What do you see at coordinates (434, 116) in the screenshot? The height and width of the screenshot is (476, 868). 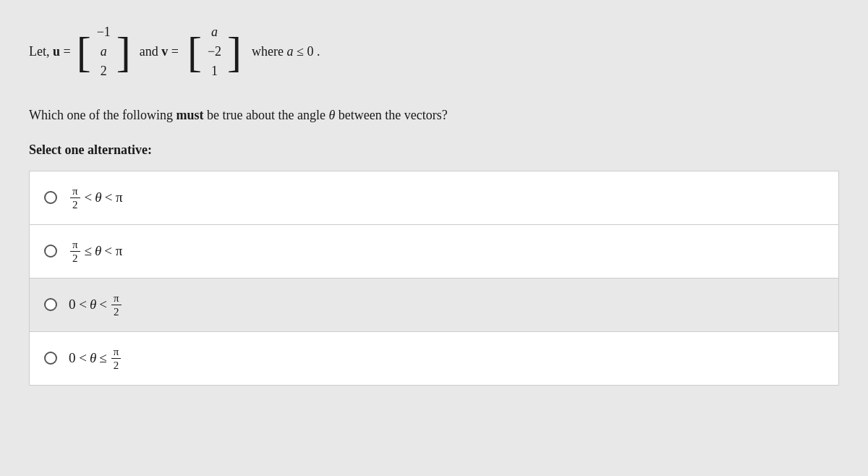 I see `question-text: Which one of the following must be true …` at bounding box center [434, 116].